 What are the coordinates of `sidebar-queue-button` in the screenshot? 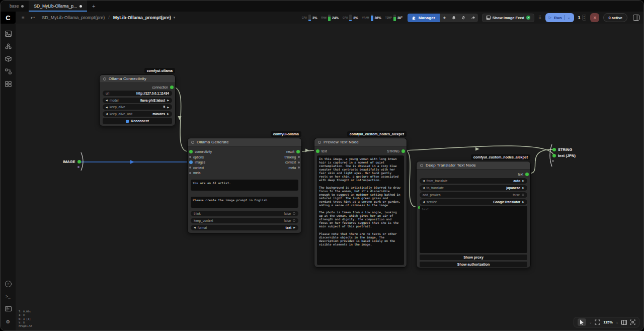 It's located at (8, 34).